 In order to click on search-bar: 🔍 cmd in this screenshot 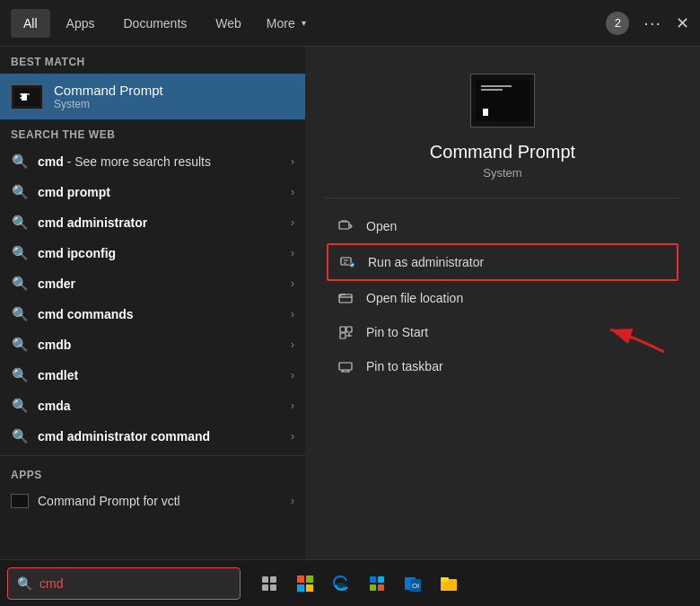, I will do `click(124, 584)`.